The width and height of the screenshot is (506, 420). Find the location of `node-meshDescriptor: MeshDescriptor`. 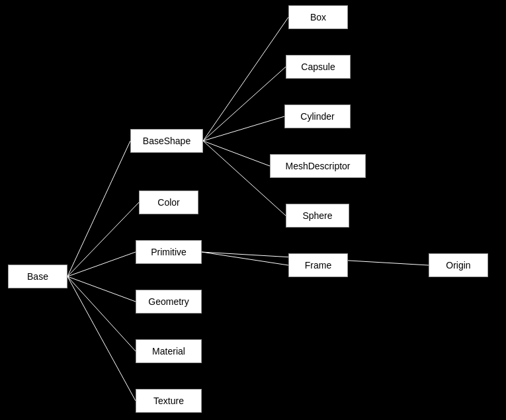

node-meshDescriptor: MeshDescriptor is located at coordinates (317, 166).